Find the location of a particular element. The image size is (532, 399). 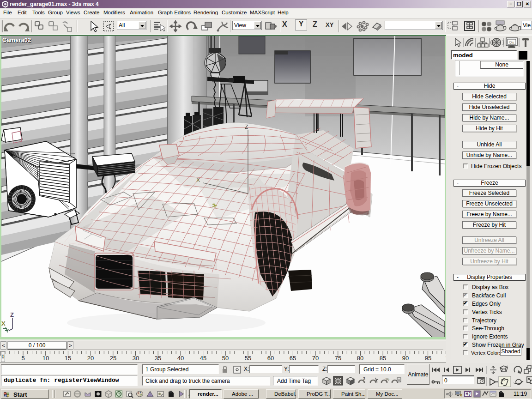

svg-text: 40 is located at coordinates (181, 358).